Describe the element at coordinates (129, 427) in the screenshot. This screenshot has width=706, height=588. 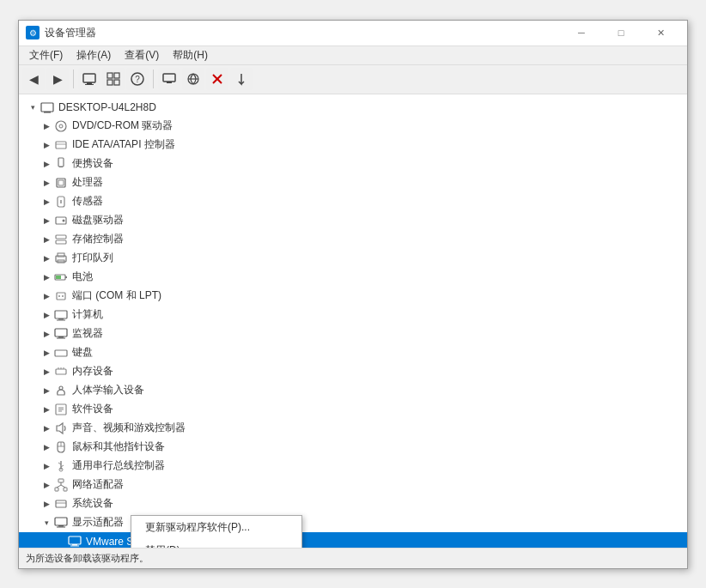
I see `audio-label: 声音、视频和游戏控制器` at that location.